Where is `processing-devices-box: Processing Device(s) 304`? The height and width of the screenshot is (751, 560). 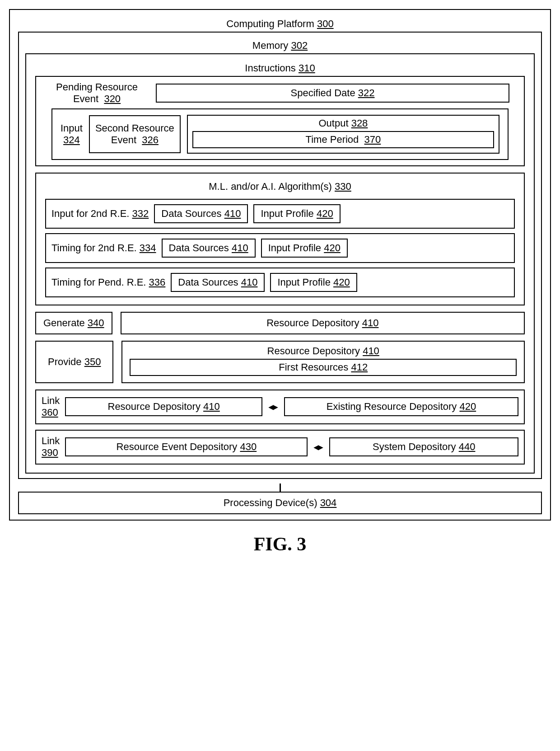
processing-devices-box: Processing Device(s) 304 is located at coordinates (280, 503).